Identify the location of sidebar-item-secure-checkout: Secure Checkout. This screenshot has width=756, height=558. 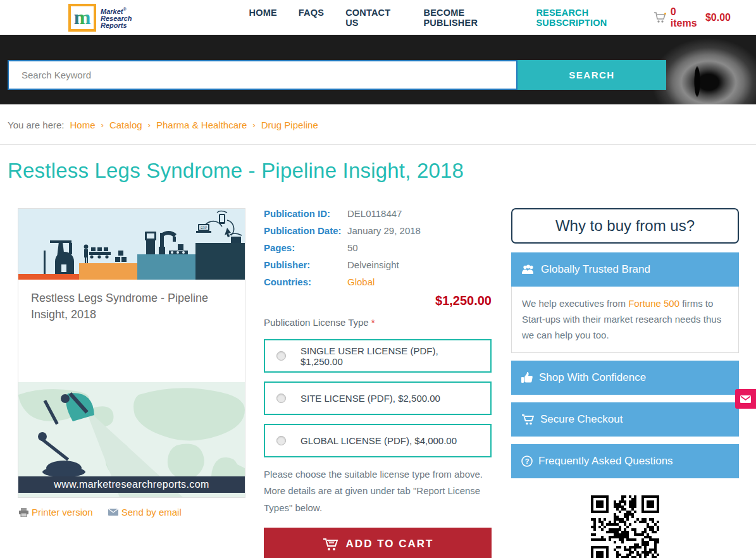
(625, 419).